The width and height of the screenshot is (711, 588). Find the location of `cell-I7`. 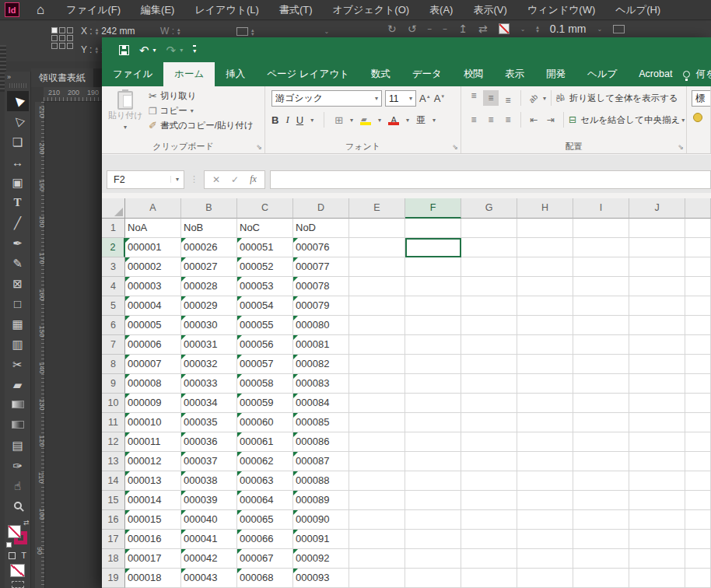

cell-I7 is located at coordinates (601, 345).